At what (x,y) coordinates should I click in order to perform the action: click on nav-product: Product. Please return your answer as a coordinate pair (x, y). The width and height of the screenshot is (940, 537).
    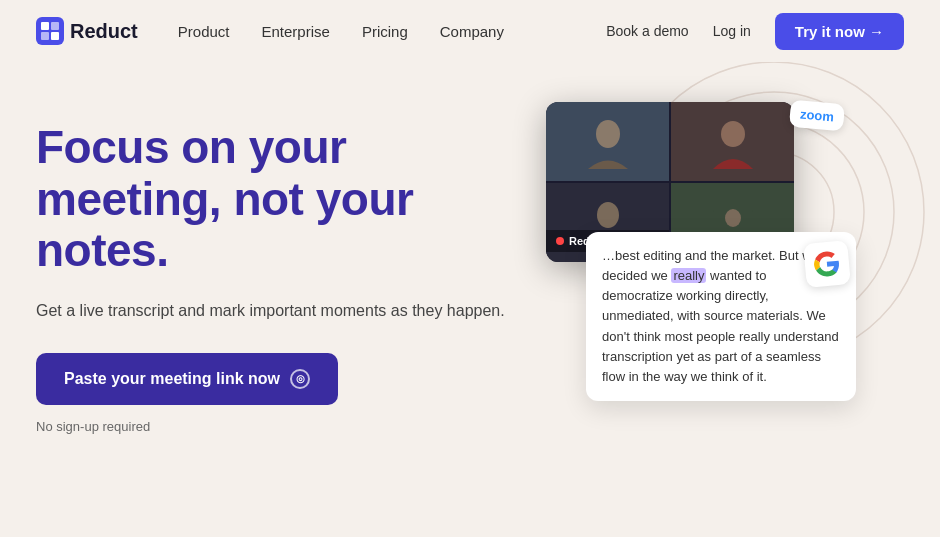
    Looking at the image, I should click on (204, 32).